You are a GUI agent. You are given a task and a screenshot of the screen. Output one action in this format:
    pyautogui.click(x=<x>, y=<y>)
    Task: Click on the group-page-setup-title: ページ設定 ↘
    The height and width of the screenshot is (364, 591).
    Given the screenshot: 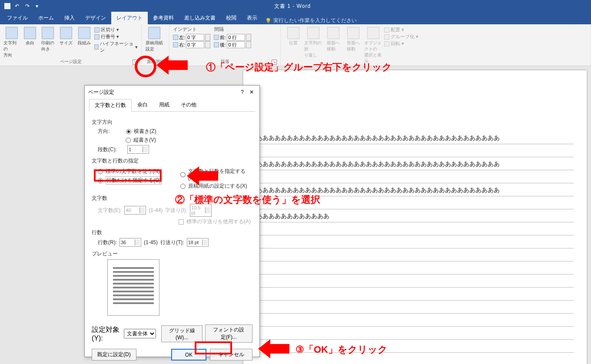 What is the action you would take?
    pyautogui.click(x=70, y=62)
    